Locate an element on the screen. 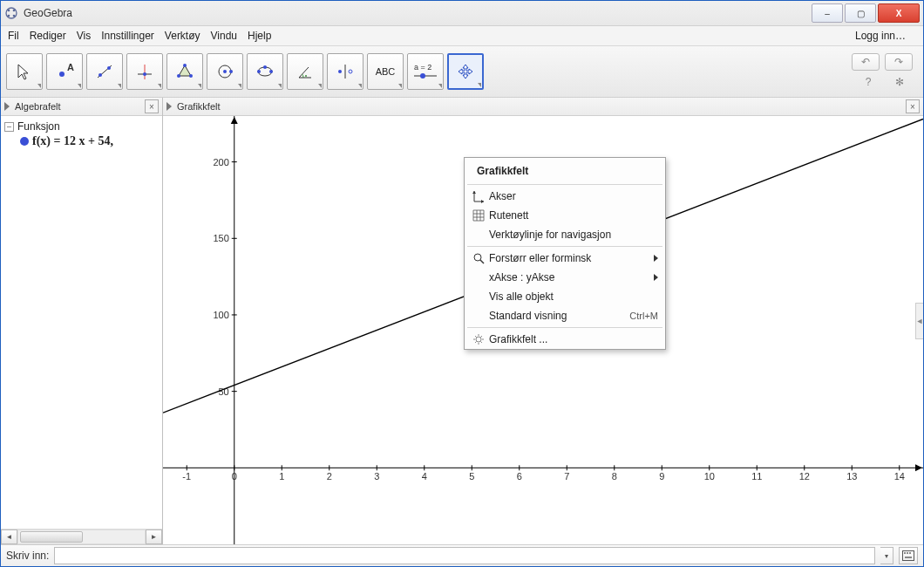 This screenshot has height=567, width=924. toolbar-prefs-button: ✻ is located at coordinates (900, 82).